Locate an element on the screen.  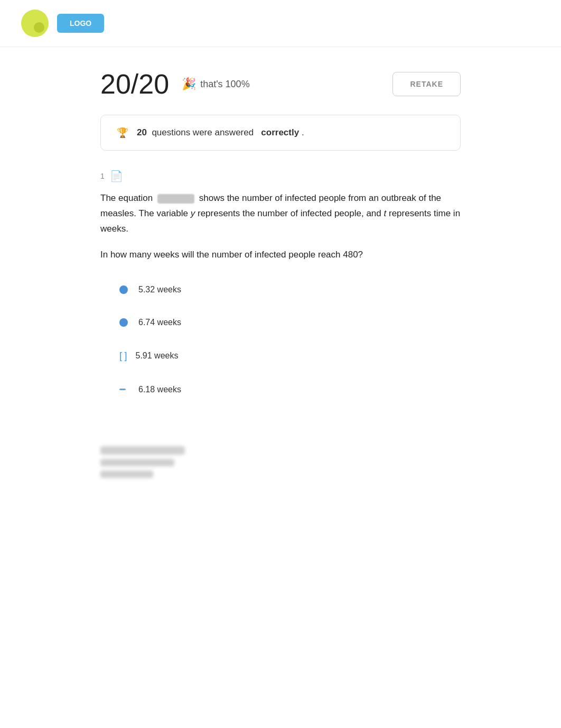
text-after-y: represents the number of infected people… is located at coordinates (289, 214).